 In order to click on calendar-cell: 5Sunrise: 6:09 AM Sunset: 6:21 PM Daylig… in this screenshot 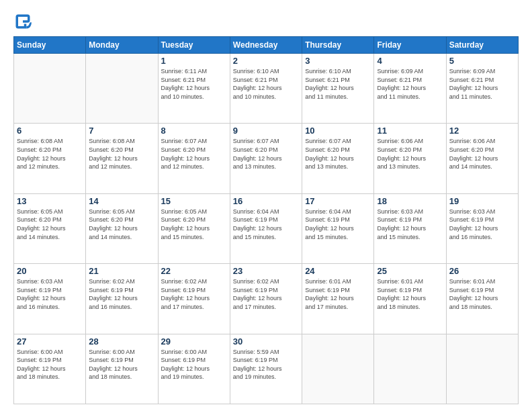, I will do `click(482, 89)`.